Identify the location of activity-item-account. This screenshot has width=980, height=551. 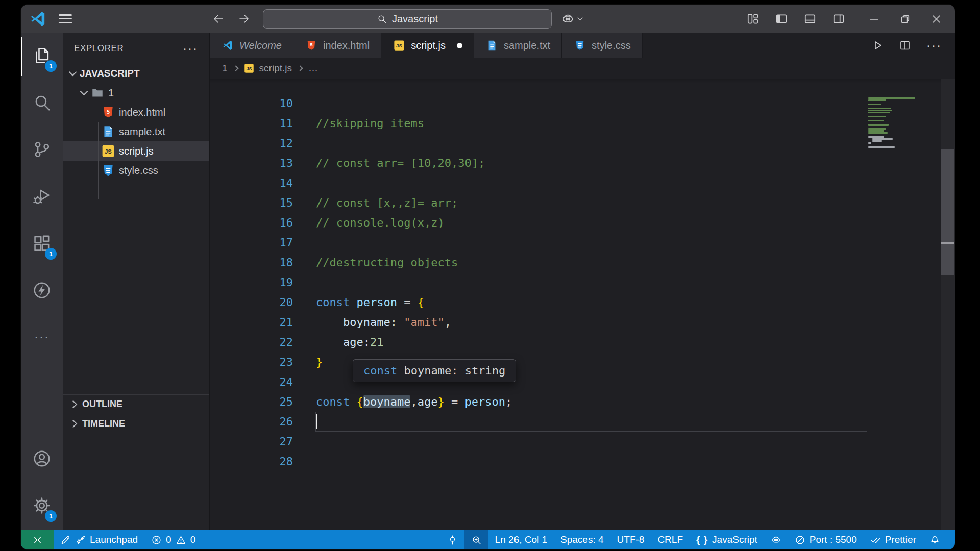
(42, 460).